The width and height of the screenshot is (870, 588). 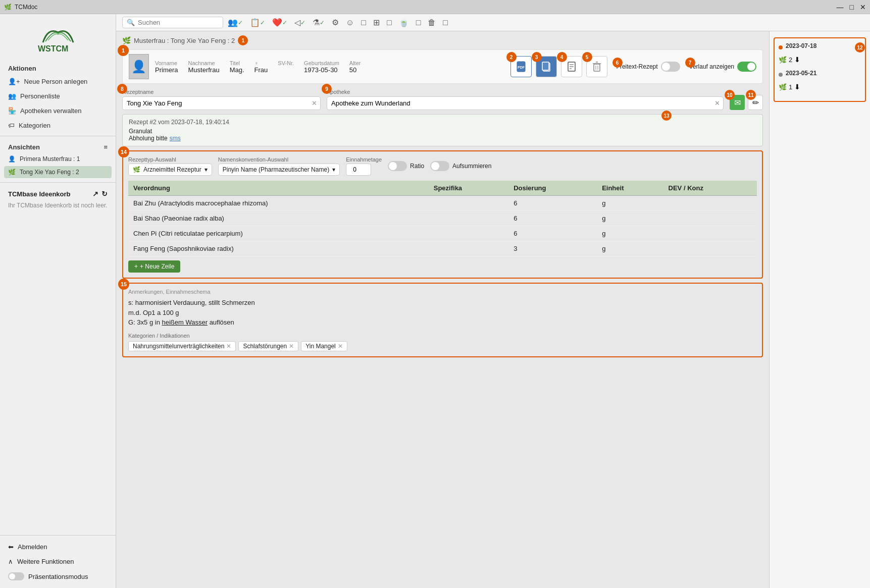 I want to click on ansichten-menu-icon: ≡, so click(x=106, y=147).